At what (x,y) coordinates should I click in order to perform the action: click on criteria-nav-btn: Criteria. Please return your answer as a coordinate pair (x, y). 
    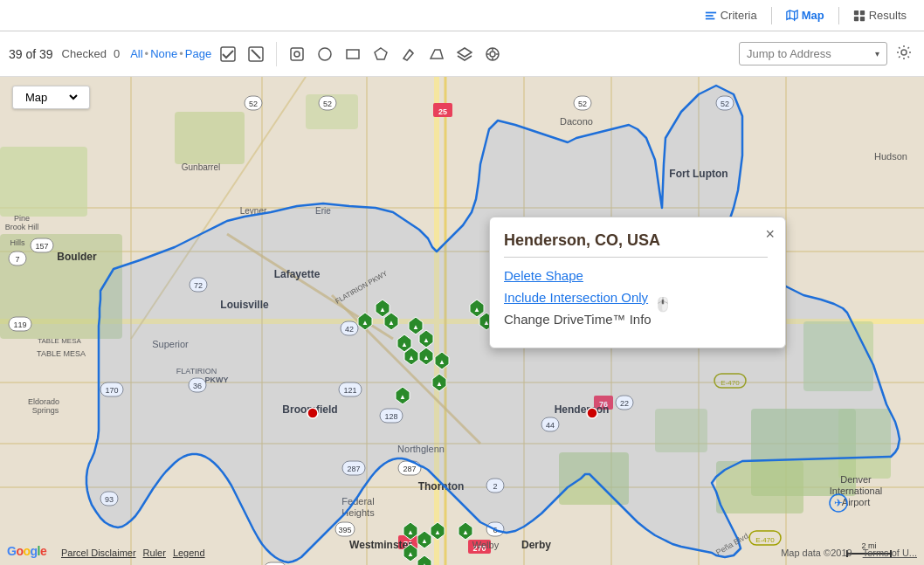
    Looking at the image, I should click on (731, 16).